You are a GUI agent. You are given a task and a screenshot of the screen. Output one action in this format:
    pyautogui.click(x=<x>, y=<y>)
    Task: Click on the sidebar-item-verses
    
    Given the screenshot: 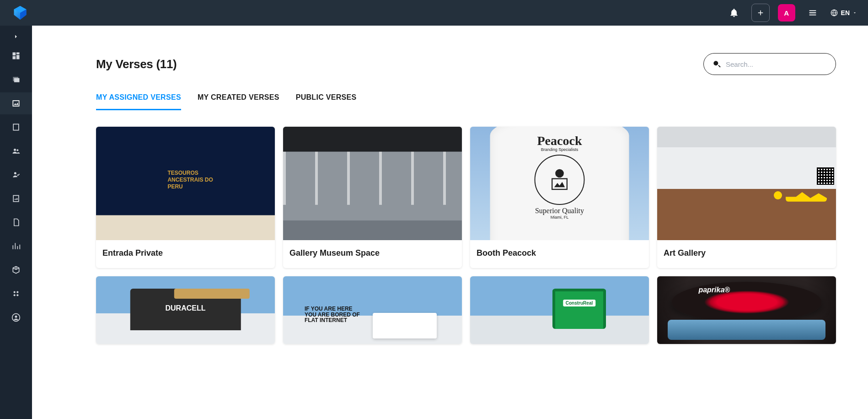 What is the action you would take?
    pyautogui.click(x=16, y=103)
    